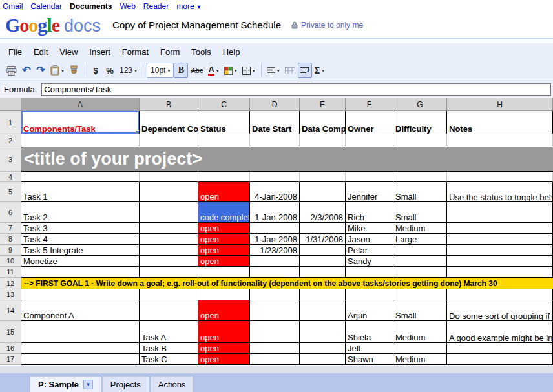 The height and width of the screenshot is (392, 553). I want to click on web-link: Web, so click(127, 6).